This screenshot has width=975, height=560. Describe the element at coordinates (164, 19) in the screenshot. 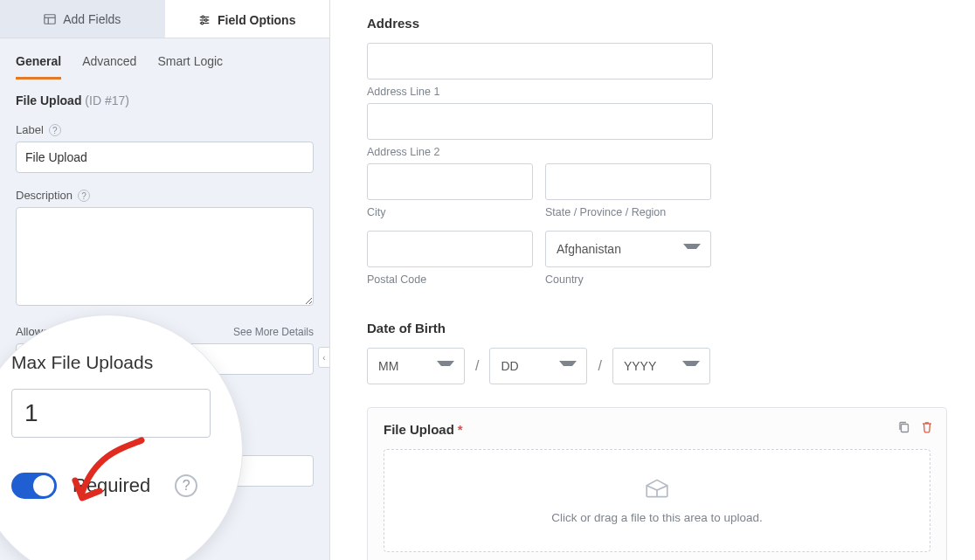

I see `sidebar-top-tabs: Add Fields Field Options` at that location.